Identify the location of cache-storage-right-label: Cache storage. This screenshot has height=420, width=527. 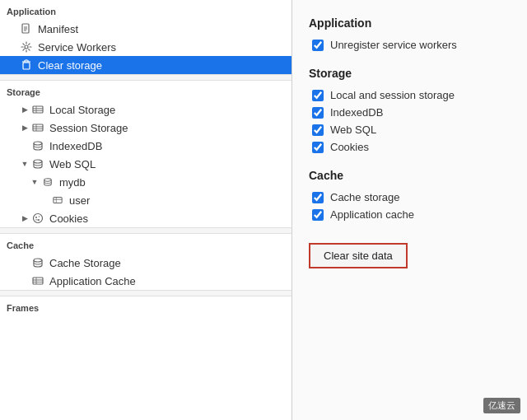
(366, 198).